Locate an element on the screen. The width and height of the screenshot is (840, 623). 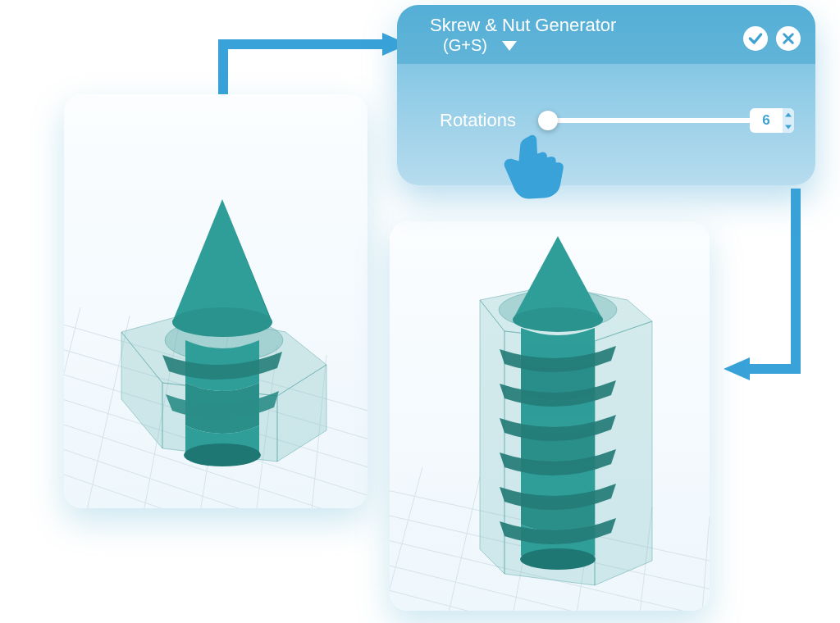
rotations-stepper is located at coordinates (788, 121).